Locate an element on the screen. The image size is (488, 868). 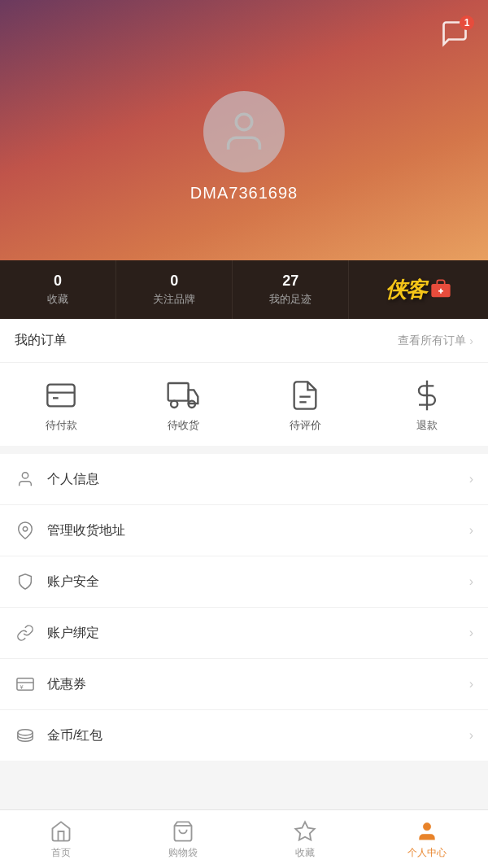
location-icon is located at coordinates (25, 530).